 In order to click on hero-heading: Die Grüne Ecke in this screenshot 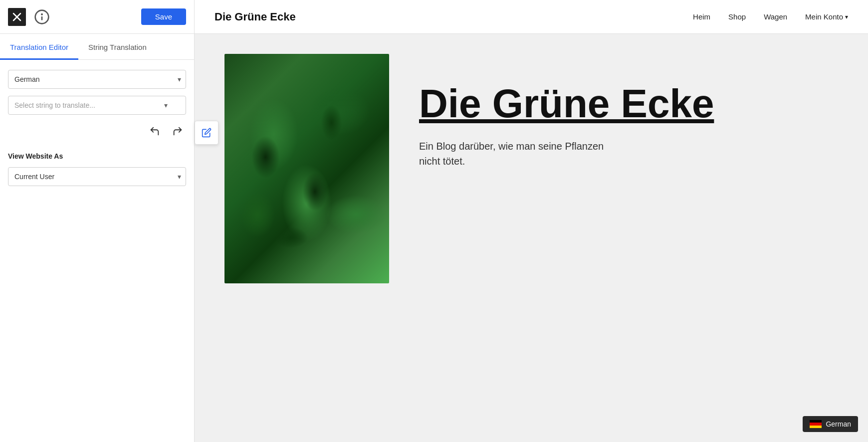, I will do `click(644, 104)`.